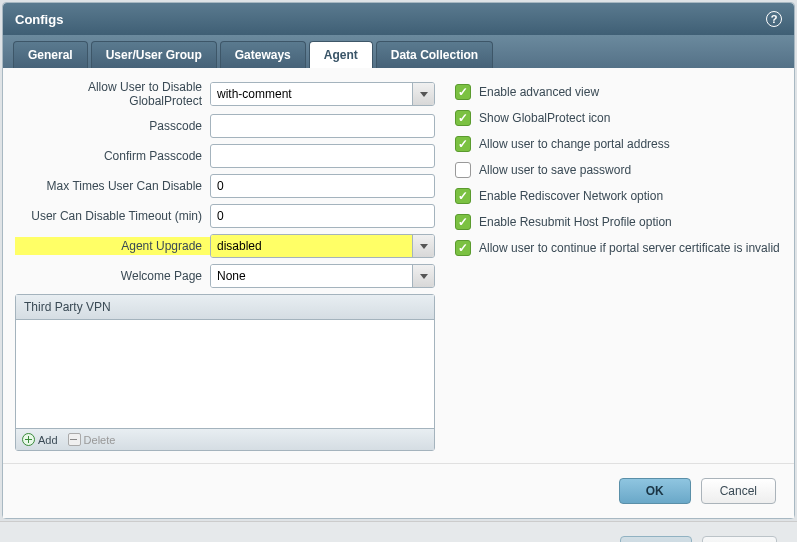  I want to click on allow-disable-select: with-comment, so click(322, 94).